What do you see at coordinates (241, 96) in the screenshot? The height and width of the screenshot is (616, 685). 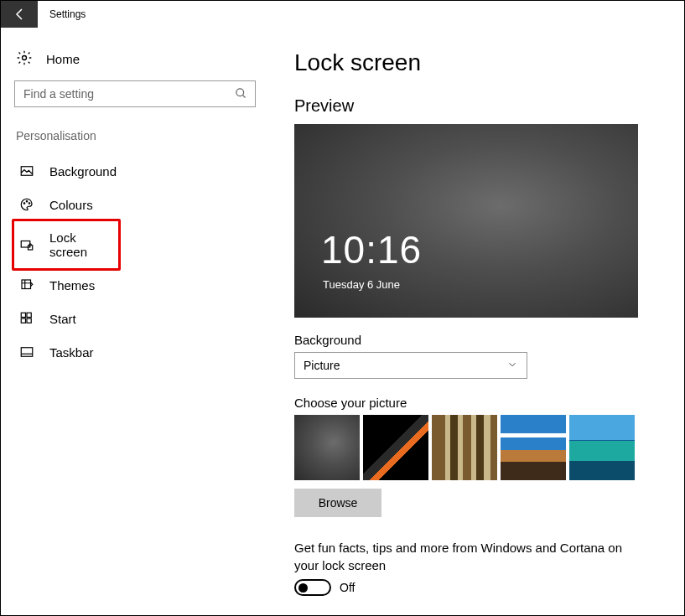 I see `search-icon` at bounding box center [241, 96].